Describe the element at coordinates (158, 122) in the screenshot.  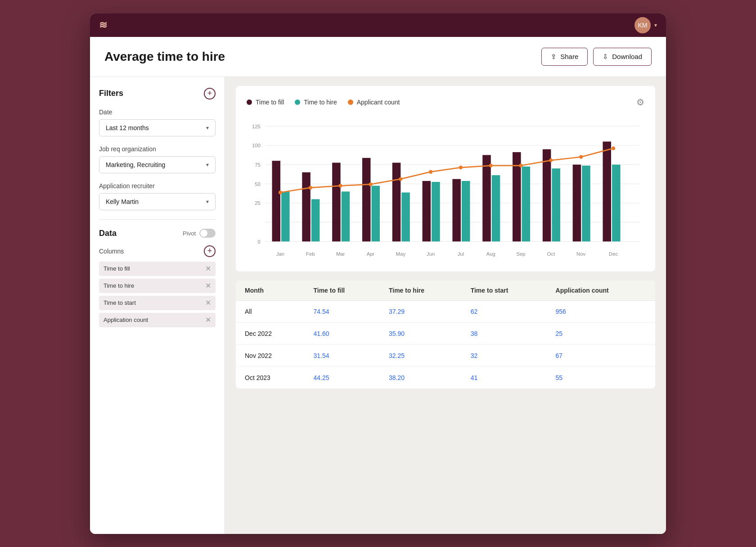
I see `date-filter-group: Date Last 12 months ▾` at that location.